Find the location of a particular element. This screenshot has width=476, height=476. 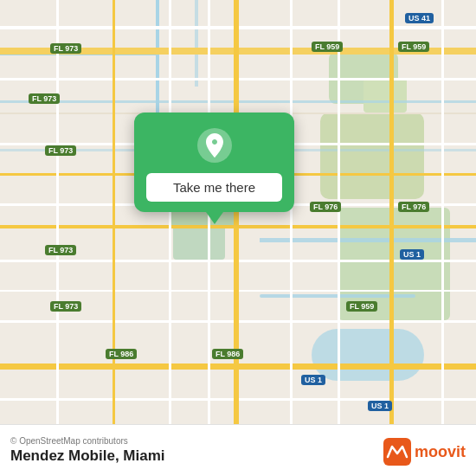

road-badge-us41: US 41 is located at coordinates (419, 18).